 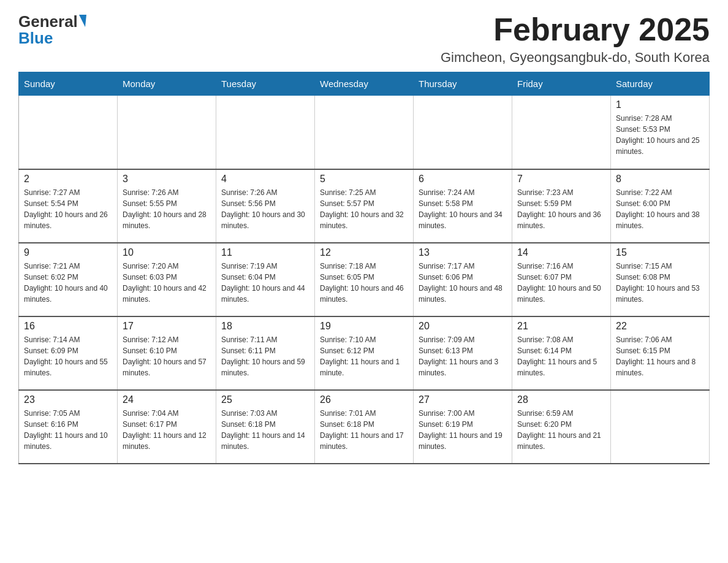 I want to click on calendar-cell: 25Sunrise: 7:03 AMSunset: 6:18 PMDayligh…, so click(x=266, y=427).